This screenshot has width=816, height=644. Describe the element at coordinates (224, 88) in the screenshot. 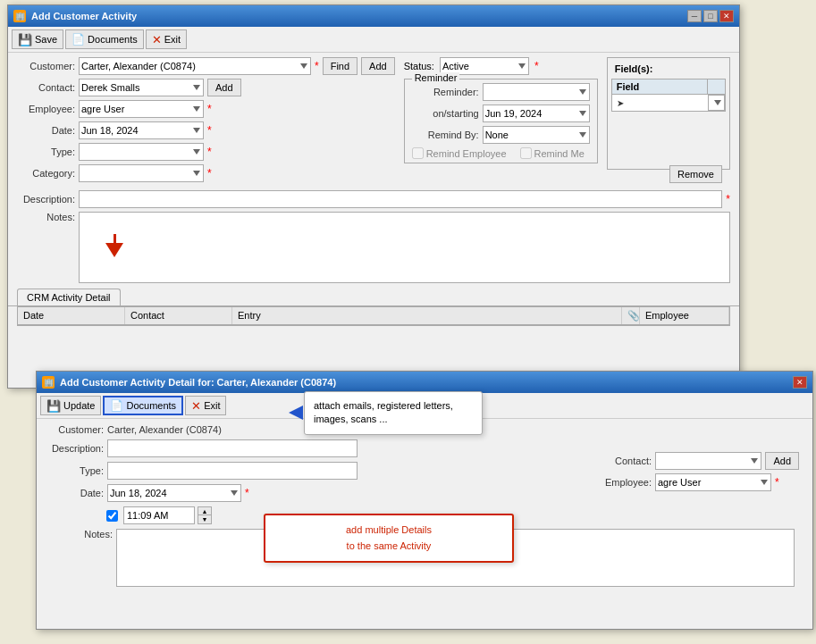

I see `add-contact-button: Add` at that location.